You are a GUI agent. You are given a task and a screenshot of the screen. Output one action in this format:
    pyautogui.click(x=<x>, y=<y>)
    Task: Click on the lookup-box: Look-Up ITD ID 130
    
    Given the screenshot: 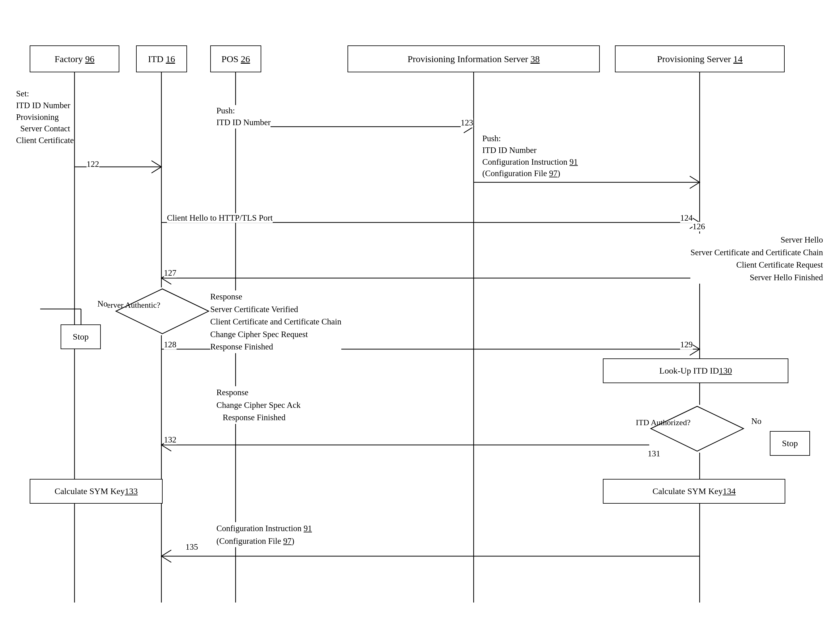 What is the action you would take?
    pyautogui.click(x=696, y=371)
    